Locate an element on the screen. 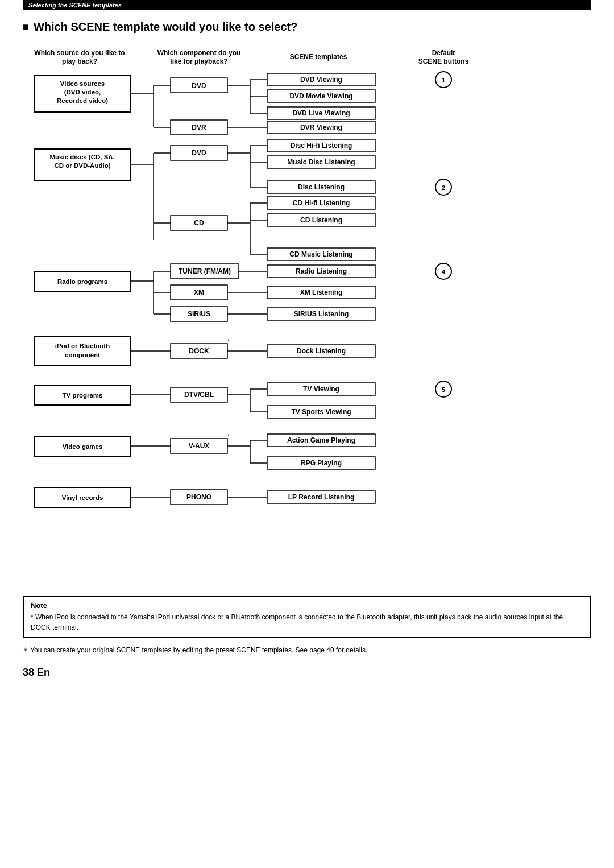 The width and height of the screenshot is (614, 868). svg-text: DVR Viewing is located at coordinates (321, 127).